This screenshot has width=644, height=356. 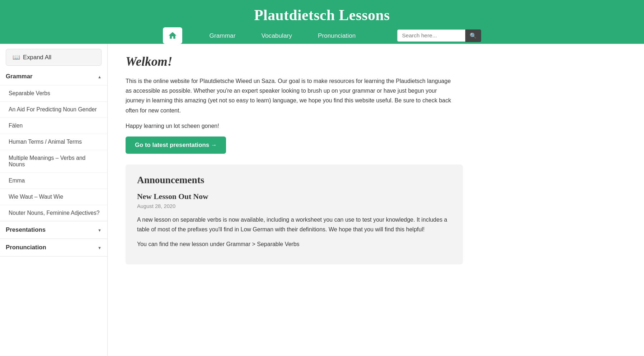 I want to click on book-icon: 📖, so click(x=17, y=57).